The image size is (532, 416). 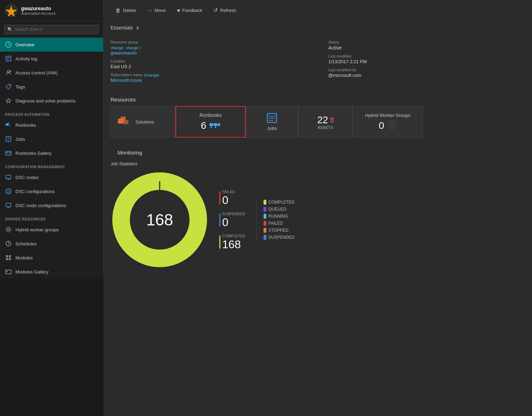 I want to click on sidebar-item-runbooks-gallery: Runbooks Gallery, so click(x=52, y=153).